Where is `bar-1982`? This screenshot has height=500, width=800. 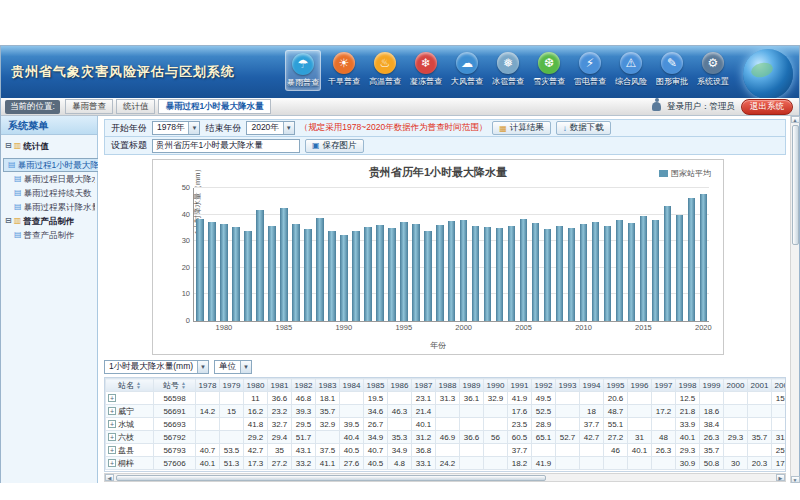 bar-1982 is located at coordinates (248, 276).